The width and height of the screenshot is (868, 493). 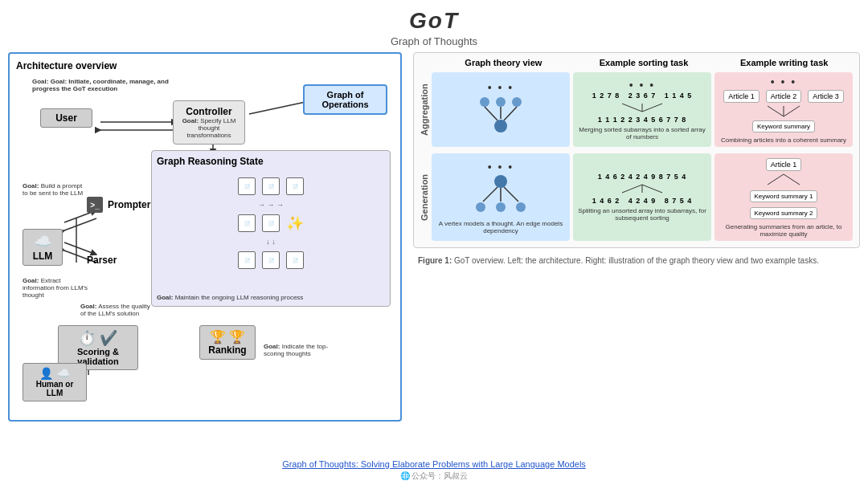 What do you see at coordinates (642, 85) in the screenshot?
I see `agg-sort-dots: • • •` at bounding box center [642, 85].